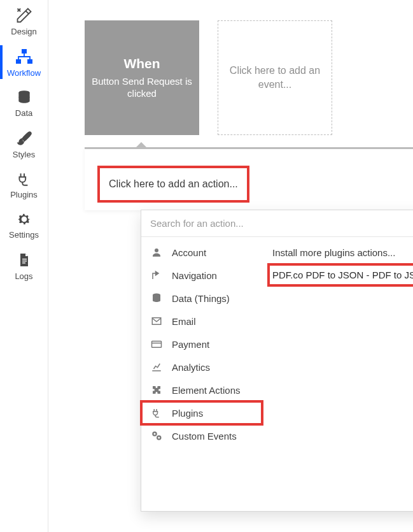 The height and width of the screenshot is (532, 413). Describe the element at coordinates (191, 344) in the screenshot. I see `category-label: Payment` at that location.